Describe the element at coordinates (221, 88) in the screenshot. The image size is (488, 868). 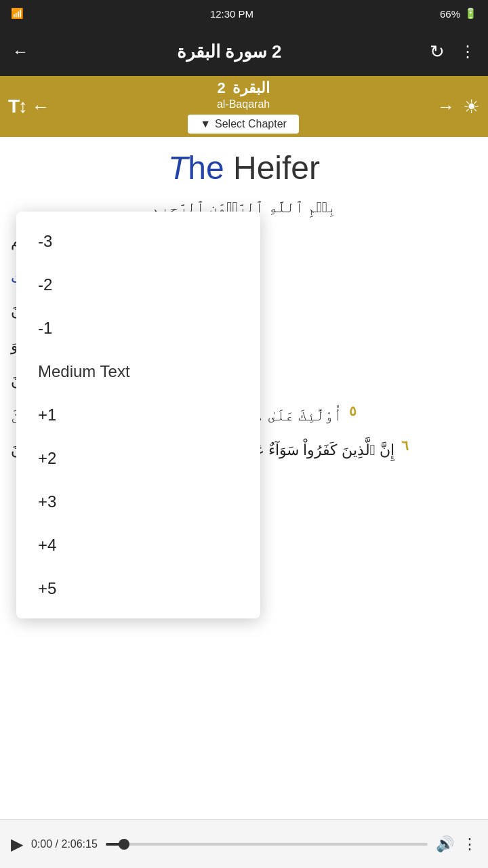
I see `chapter-number: 2` at that location.